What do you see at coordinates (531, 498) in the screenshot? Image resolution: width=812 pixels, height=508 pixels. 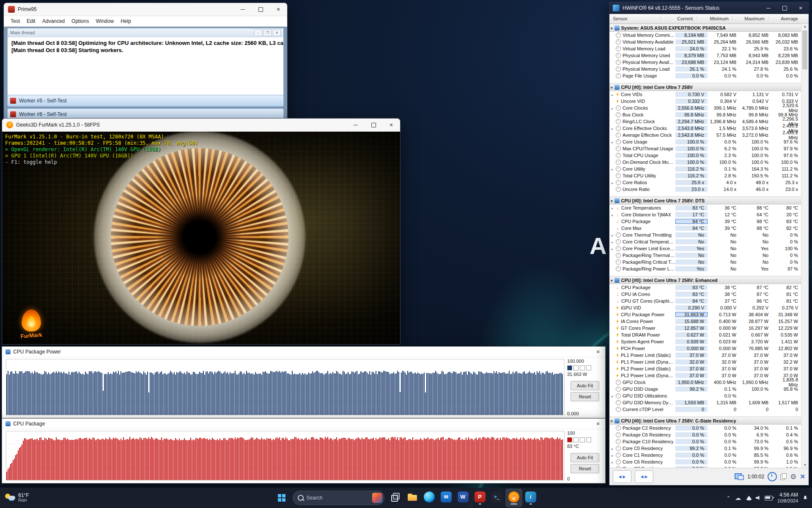 I see `taskbar-app-hwinfo: i` at bounding box center [531, 498].